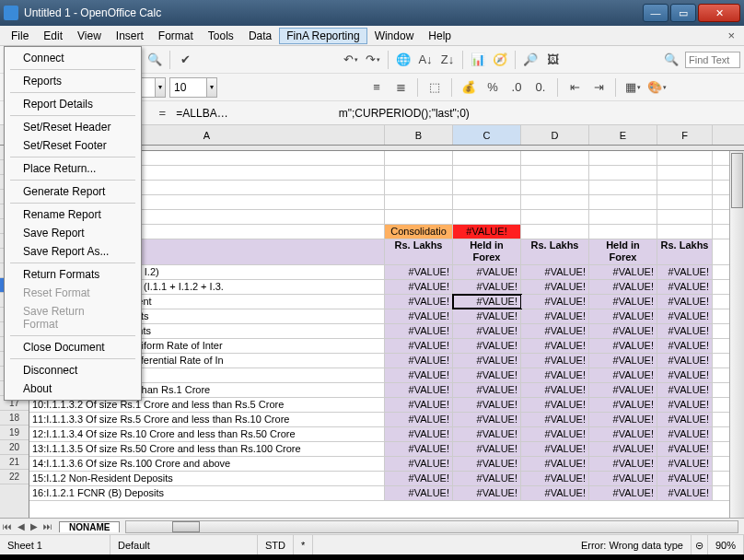 The height and width of the screenshot is (560, 744). I want to click on menu-window: Window, so click(394, 36).